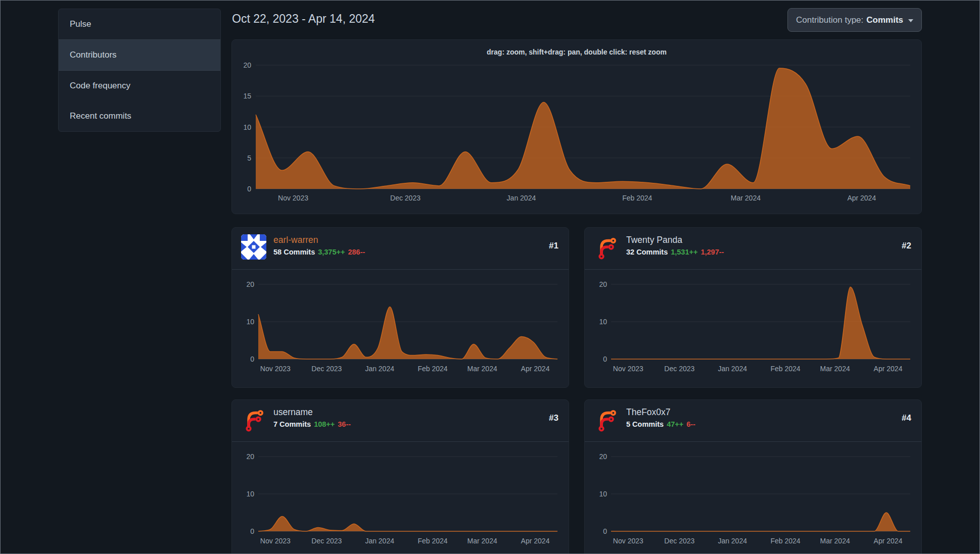 The image size is (980, 554). I want to click on additions-count: 108++, so click(324, 424).